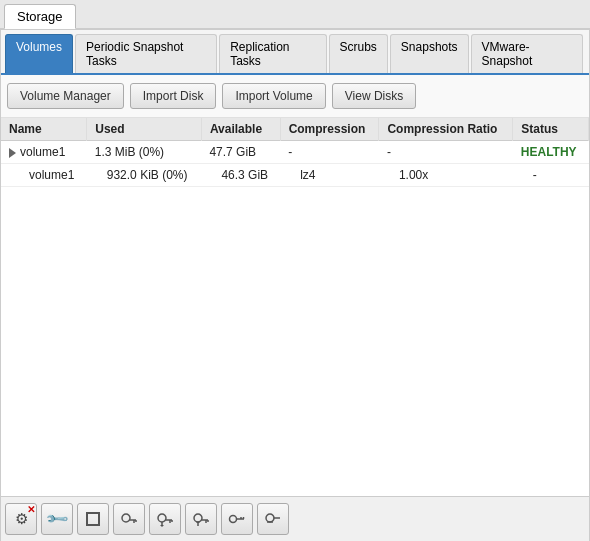  Describe the element at coordinates (295, 96) in the screenshot. I see `toolbar: Volume Manager Import Disk Import Volume…` at that location.